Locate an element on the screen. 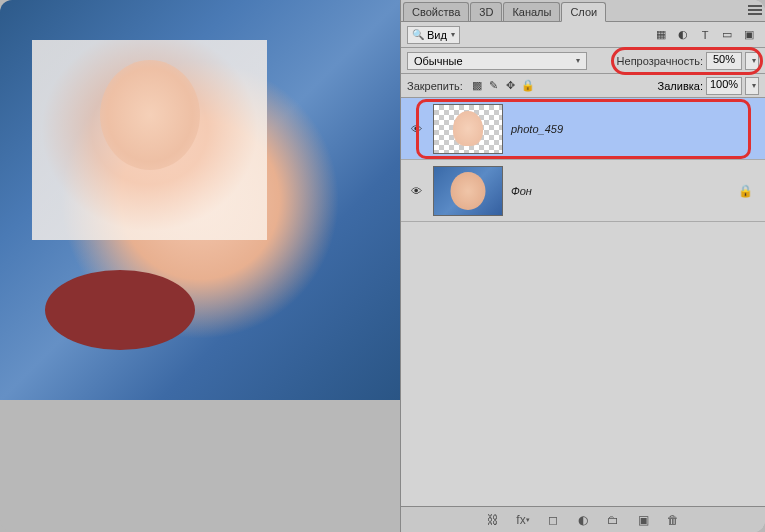  blend-mode-label: Обычные is located at coordinates (438, 61).